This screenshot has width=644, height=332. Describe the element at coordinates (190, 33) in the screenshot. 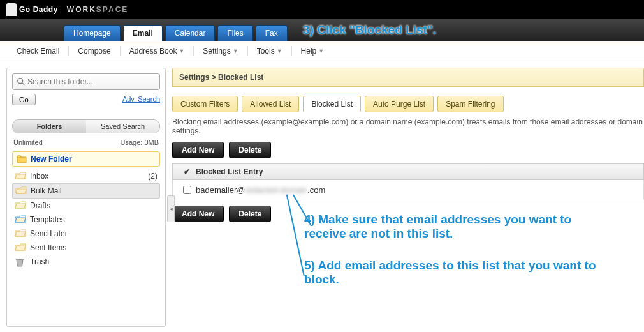

I see `tab-calendar: Calendar` at that location.